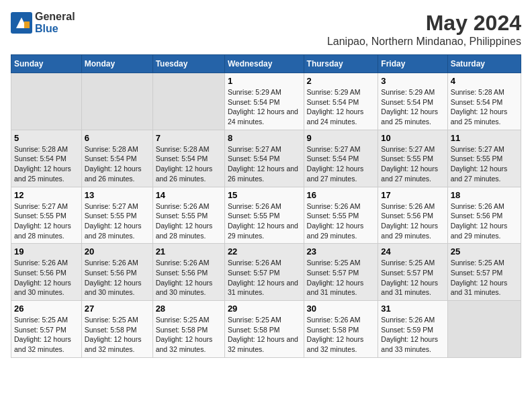 This screenshot has width=532, height=411. Describe the element at coordinates (266, 158) in the screenshot. I see `week-row-2: 5Sunrise: 5:28 AMSunset: 5:54 PMDaylight…` at that location.